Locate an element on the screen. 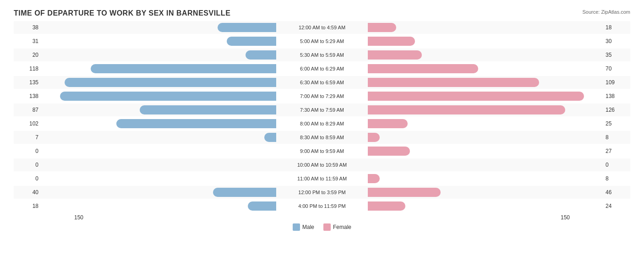 The width and height of the screenshot is (644, 272). table-row: 1356:30 AM to 6:59 AM109 is located at coordinates (322, 82).